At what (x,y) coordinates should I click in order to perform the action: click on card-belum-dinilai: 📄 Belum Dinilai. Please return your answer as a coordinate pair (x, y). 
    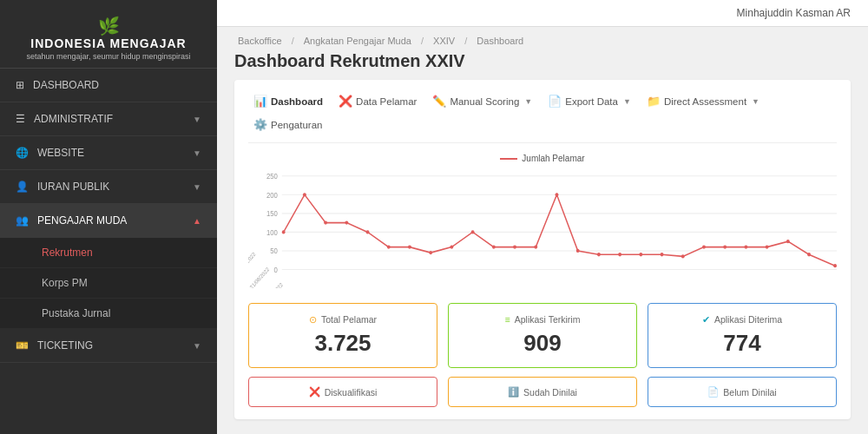
    Looking at the image, I should click on (742, 392).